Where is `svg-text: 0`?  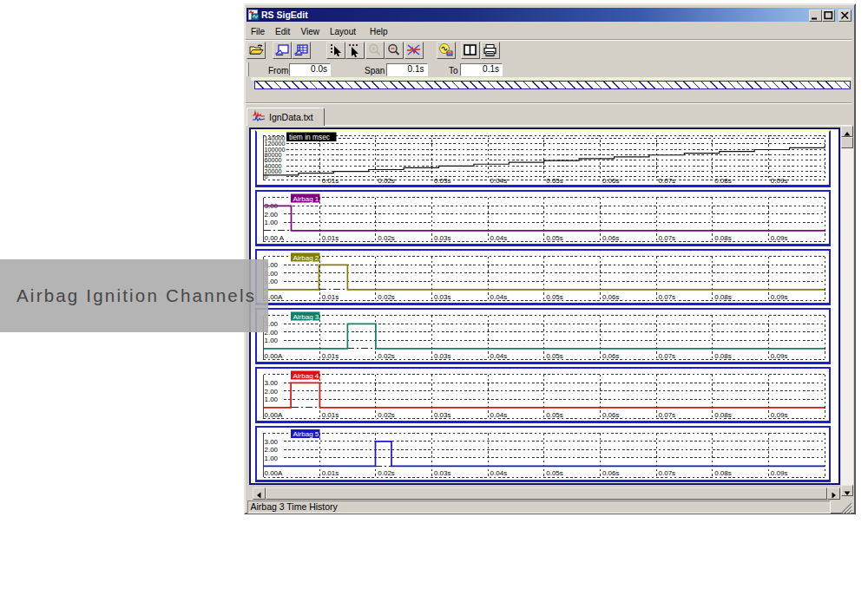 svg-text: 0 is located at coordinates (266, 177).